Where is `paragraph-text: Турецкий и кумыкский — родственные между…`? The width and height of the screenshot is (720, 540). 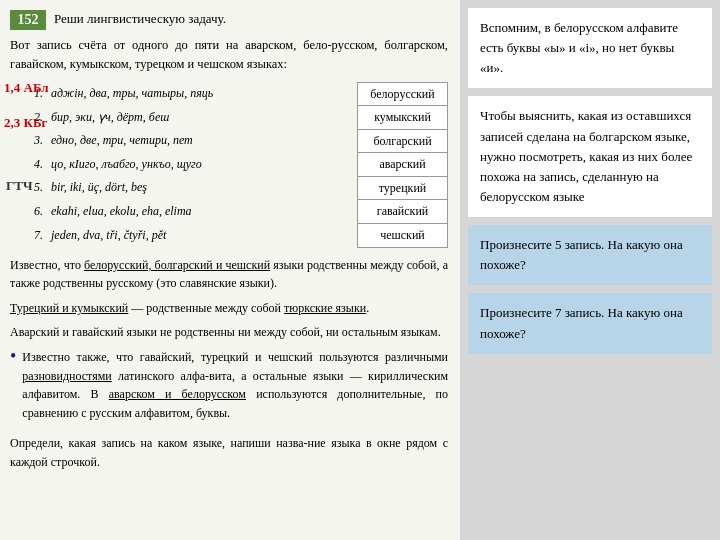
paragraph-text: Турецкий и кумыкский — родственные между… is located at coordinates (229, 308).